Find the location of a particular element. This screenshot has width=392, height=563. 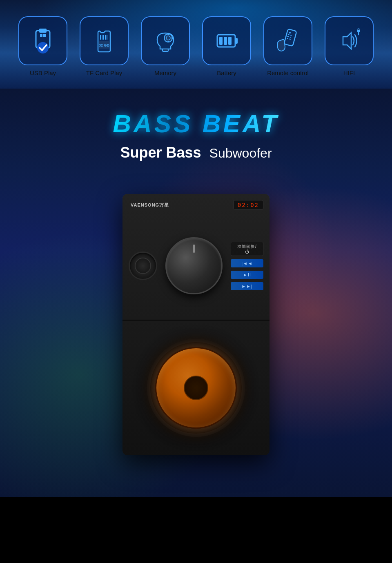

battery-label: Battery is located at coordinates (227, 73).